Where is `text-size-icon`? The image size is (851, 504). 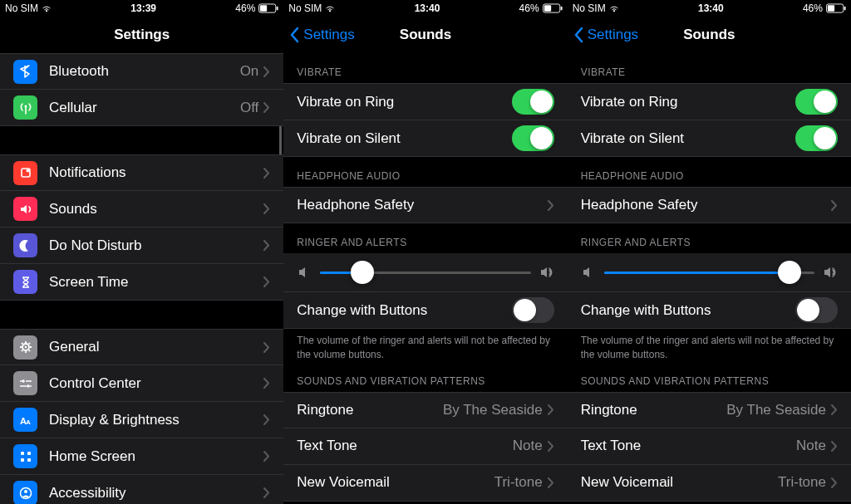
text-size-icon is located at coordinates (25, 420).